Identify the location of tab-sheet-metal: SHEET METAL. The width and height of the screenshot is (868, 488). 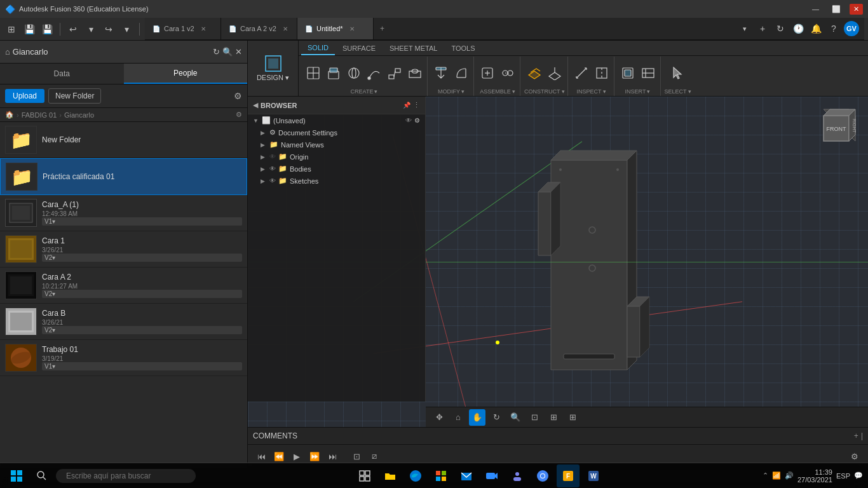
(413, 48).